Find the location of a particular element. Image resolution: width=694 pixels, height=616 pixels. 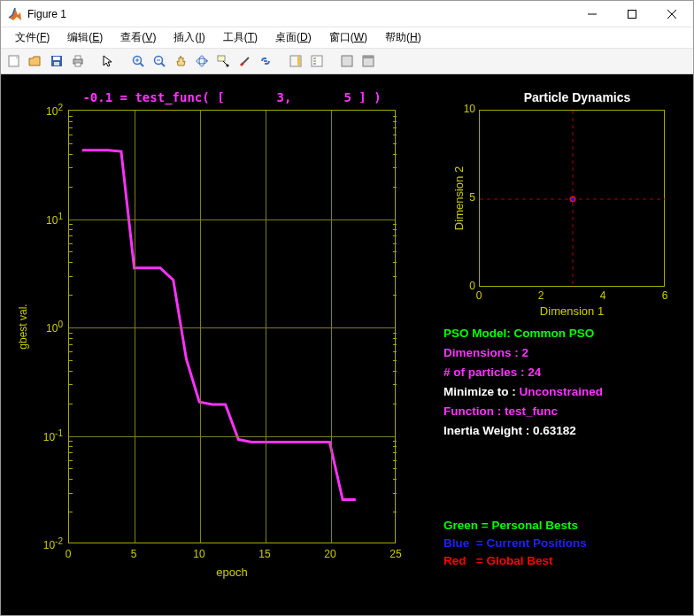

zoom-out-button is located at coordinates (159, 61).